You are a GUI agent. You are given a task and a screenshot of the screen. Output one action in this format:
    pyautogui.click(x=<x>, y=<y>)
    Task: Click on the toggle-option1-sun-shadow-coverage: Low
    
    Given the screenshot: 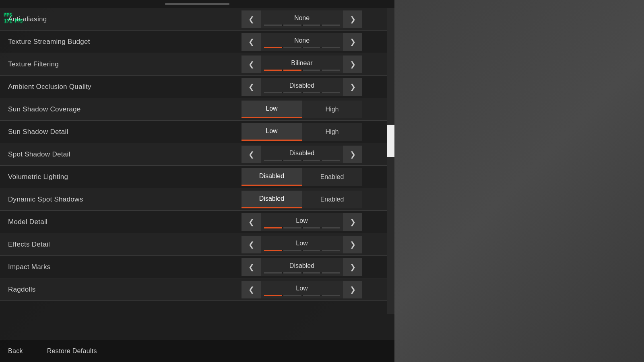 What is the action you would take?
    pyautogui.click(x=272, y=109)
    